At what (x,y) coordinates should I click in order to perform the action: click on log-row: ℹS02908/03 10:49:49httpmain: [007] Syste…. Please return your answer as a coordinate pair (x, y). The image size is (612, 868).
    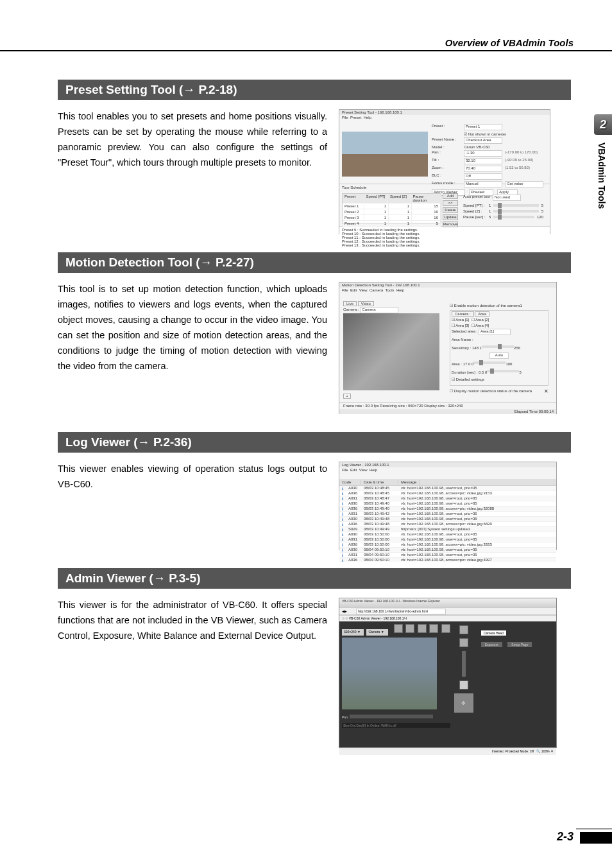
    Looking at the image, I should click on (448, 530).